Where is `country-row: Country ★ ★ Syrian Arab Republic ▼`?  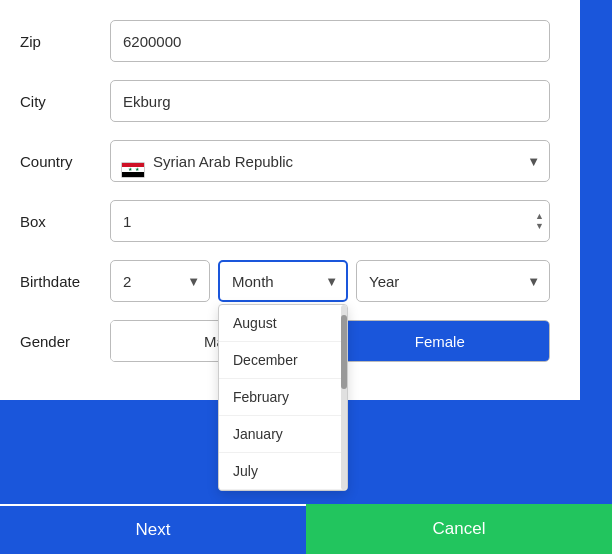
country-row: Country ★ ★ Syrian Arab Republic ▼ is located at coordinates (285, 161).